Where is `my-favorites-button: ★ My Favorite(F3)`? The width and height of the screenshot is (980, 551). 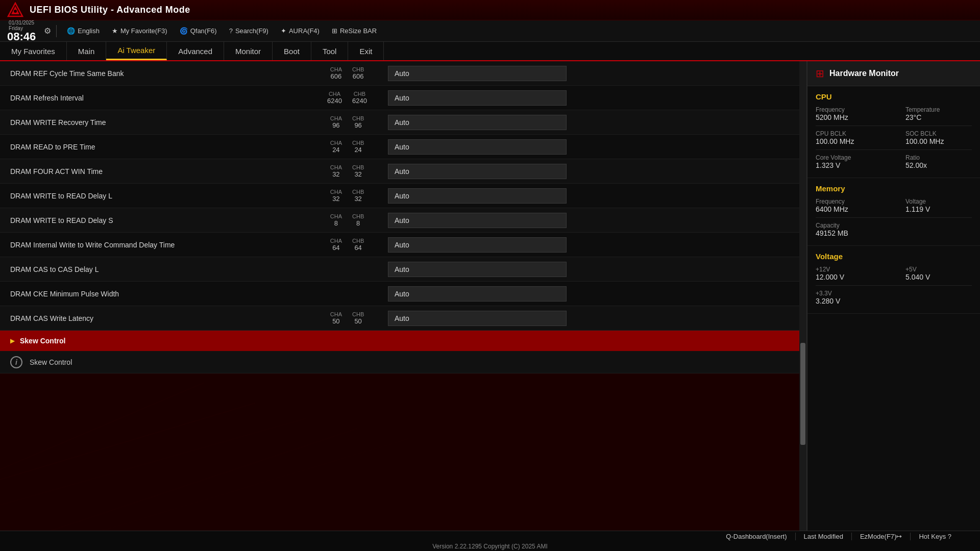 my-favorites-button: ★ My Favorite(F3) is located at coordinates (140, 31).